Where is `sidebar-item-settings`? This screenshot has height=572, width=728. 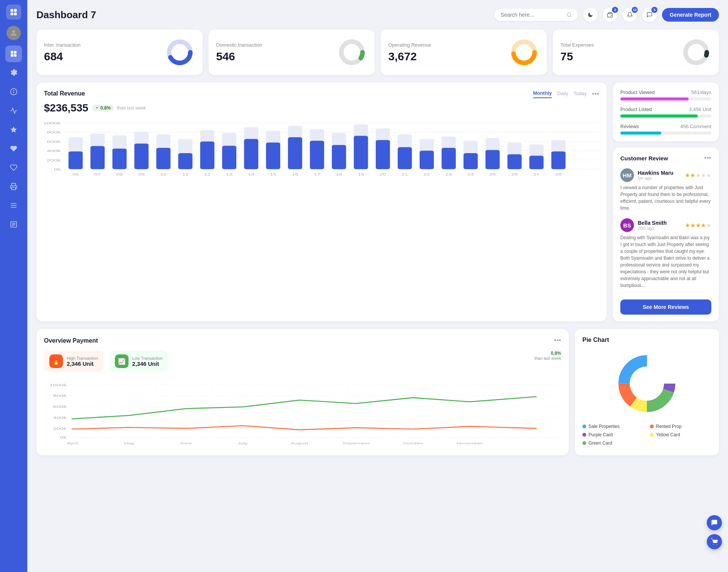 sidebar-item-settings is located at coordinates (14, 73).